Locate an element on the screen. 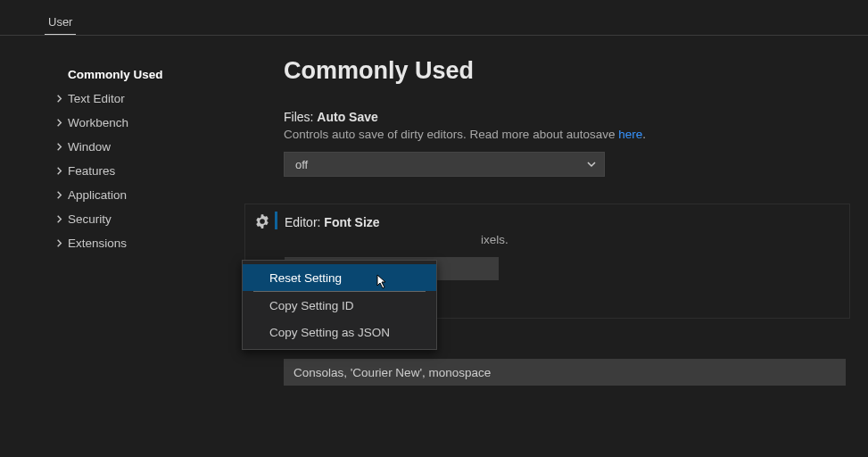 The height and width of the screenshot is (457, 868). toc-label: Window is located at coordinates (89, 146).